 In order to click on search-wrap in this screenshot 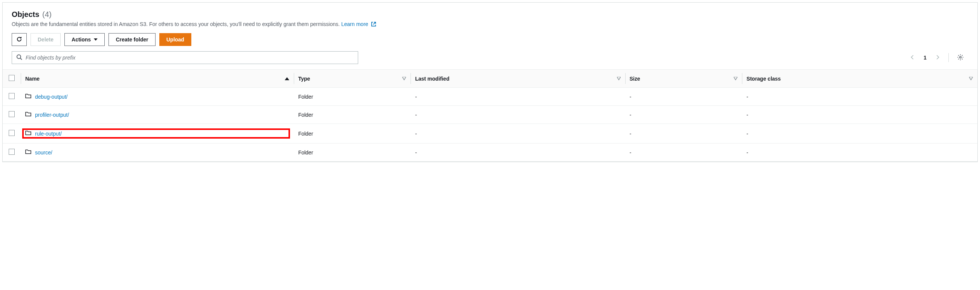, I will do `click(185, 58)`.